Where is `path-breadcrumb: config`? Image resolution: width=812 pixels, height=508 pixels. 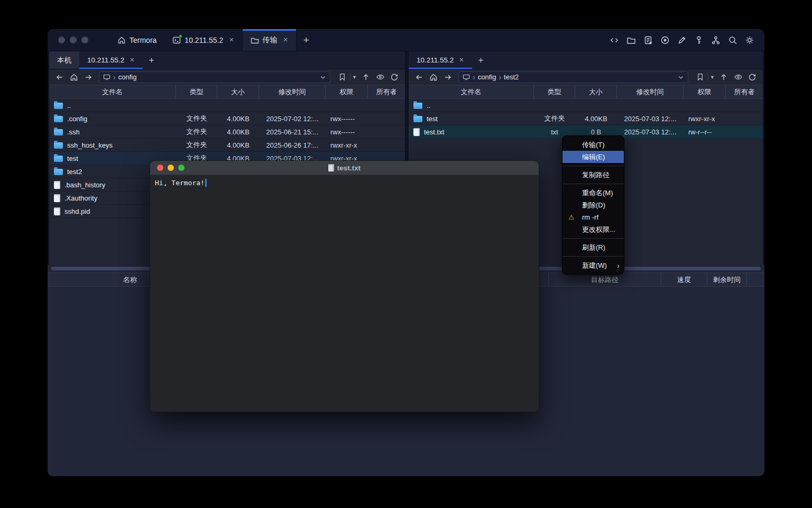
path-breadcrumb: config is located at coordinates (215, 77).